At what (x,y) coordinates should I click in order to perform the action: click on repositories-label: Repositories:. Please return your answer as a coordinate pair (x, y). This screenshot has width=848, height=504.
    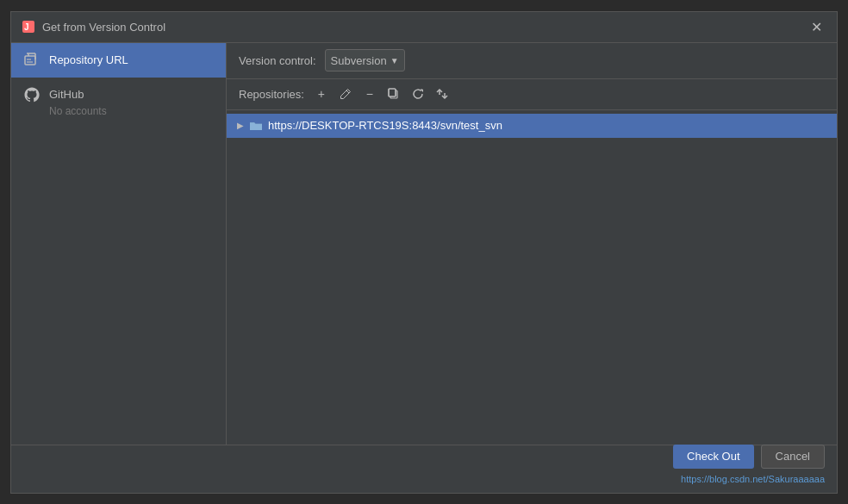
    Looking at the image, I should click on (271, 95).